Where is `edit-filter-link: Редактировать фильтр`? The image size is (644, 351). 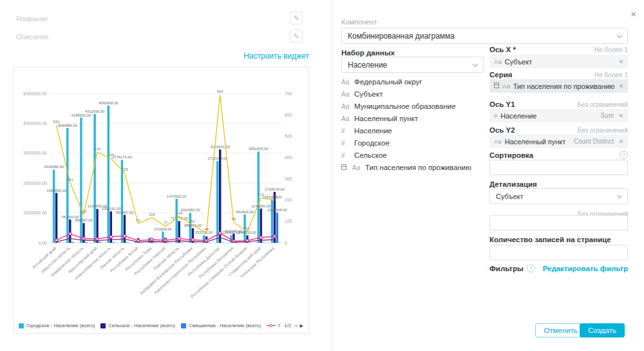
edit-filter-link: Редактировать фильтр is located at coordinates (585, 269).